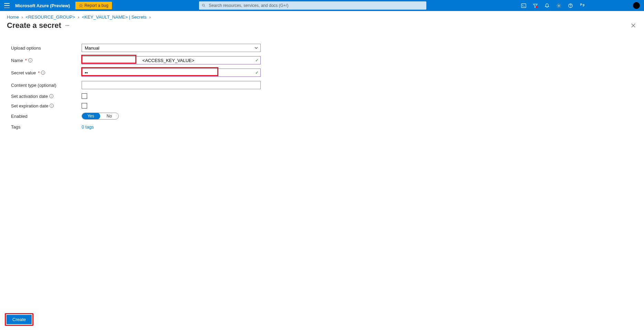 The width and height of the screenshot is (644, 330). Describe the element at coordinates (171, 60) in the screenshot. I see `name-input-wrap: ✓` at that location.